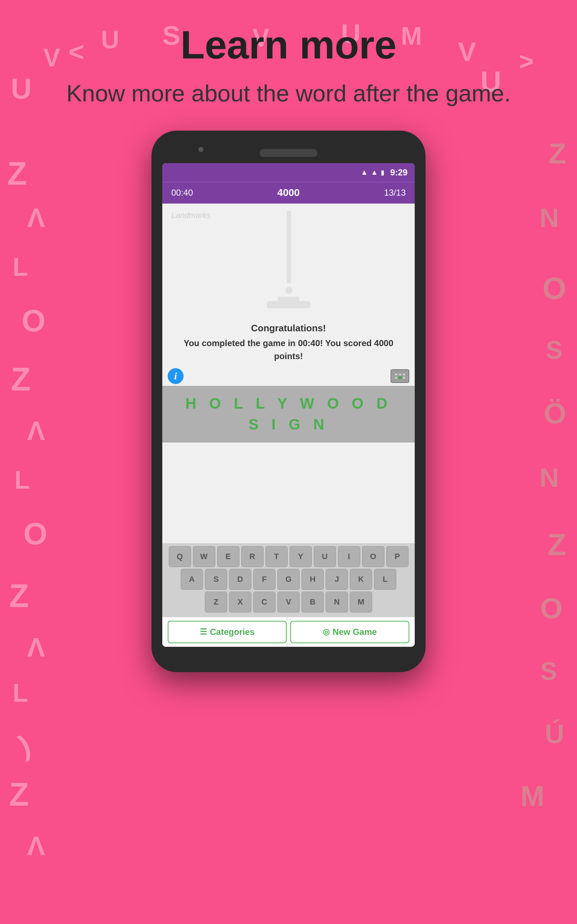 This screenshot has width=577, height=924. What do you see at coordinates (288, 632) in the screenshot?
I see `bottom-buttons: ☰ Categories ◎ New Game` at bounding box center [288, 632].